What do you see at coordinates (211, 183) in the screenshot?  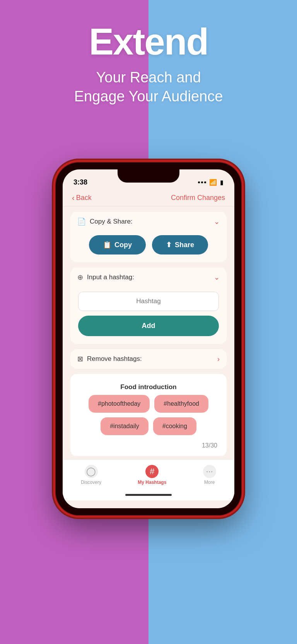 I see `status-icons: 📶 ▮` at bounding box center [211, 183].